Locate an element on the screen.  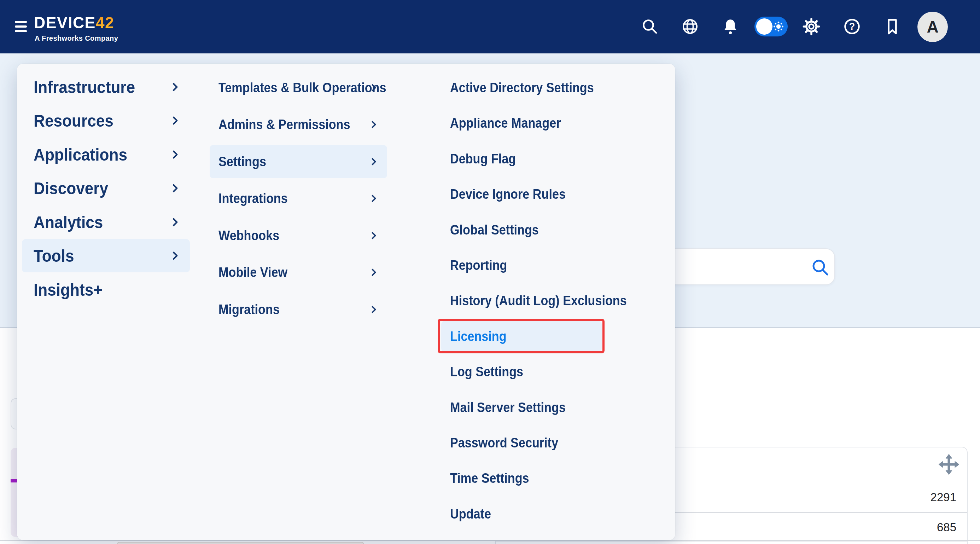
globe-icon is located at coordinates (690, 27).